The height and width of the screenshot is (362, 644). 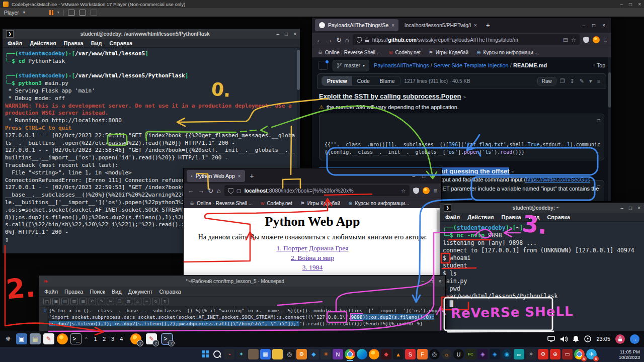 What do you see at coordinates (568, 354) in the screenshot?
I see `app-icon: ▭` at bounding box center [568, 354].